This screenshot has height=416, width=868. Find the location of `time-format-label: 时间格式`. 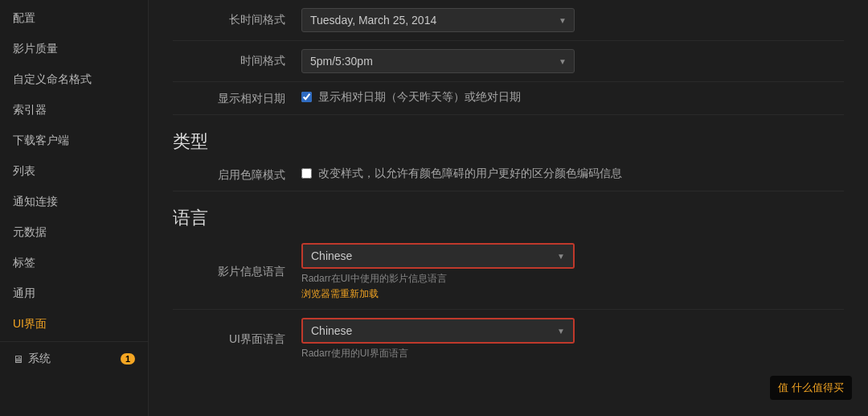

time-format-label: 时间格式 is located at coordinates (237, 61).